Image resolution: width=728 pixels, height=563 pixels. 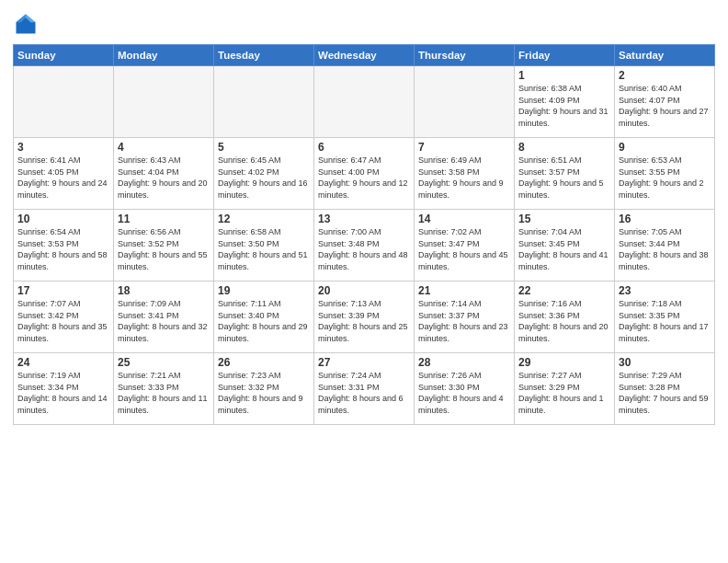 I want to click on day-info: Sunrise: 7:04 AM Sunset: 3:45 PM Dayligh…, so click(x=564, y=249).